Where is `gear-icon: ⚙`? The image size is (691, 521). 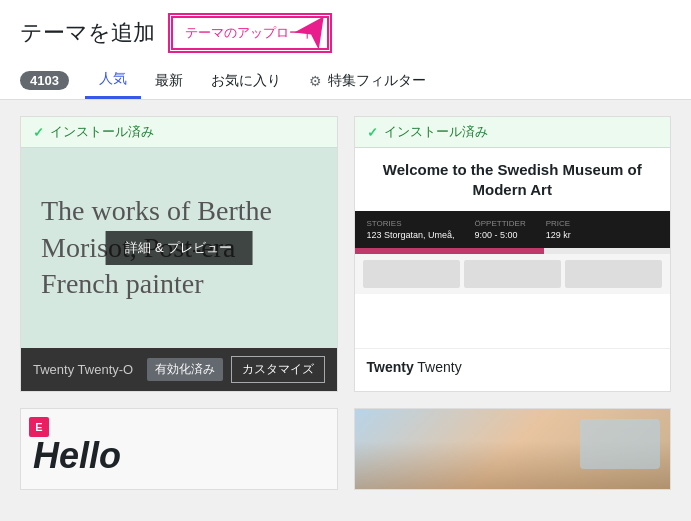 gear-icon: ⚙ is located at coordinates (316, 81).